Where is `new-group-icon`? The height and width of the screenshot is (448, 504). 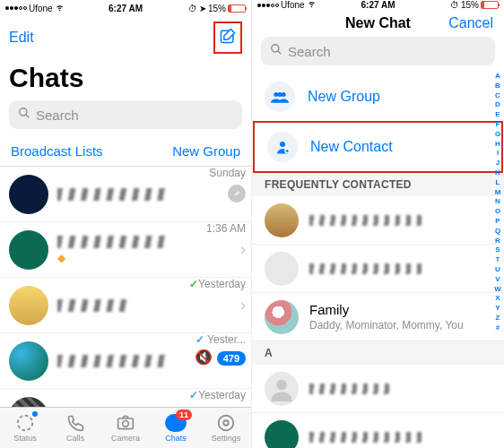
new-group-icon is located at coordinates (280, 97).